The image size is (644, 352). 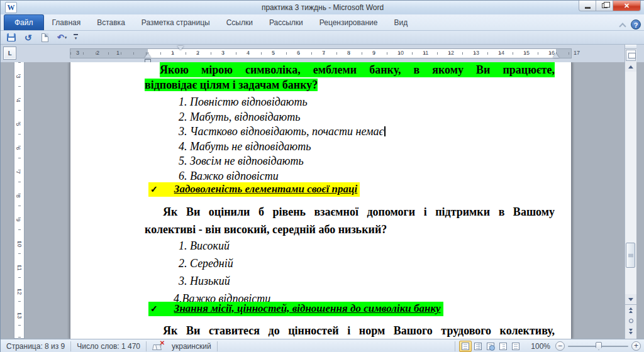 What do you see at coordinates (254, 190) in the screenshot?
I see `bullet-satisfaction: ✓ Задоволеність елементами своєї праці` at bounding box center [254, 190].